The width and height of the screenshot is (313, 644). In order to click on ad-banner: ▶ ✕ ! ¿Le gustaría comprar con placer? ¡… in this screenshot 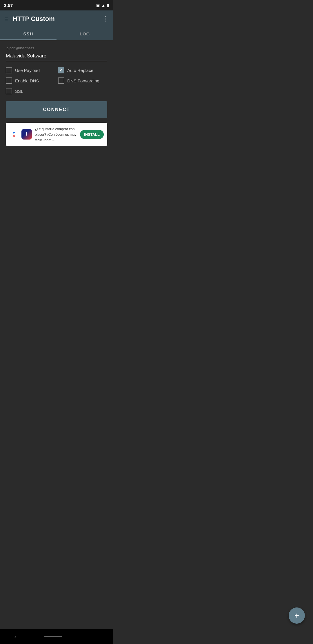, I will do `click(57, 134)`.